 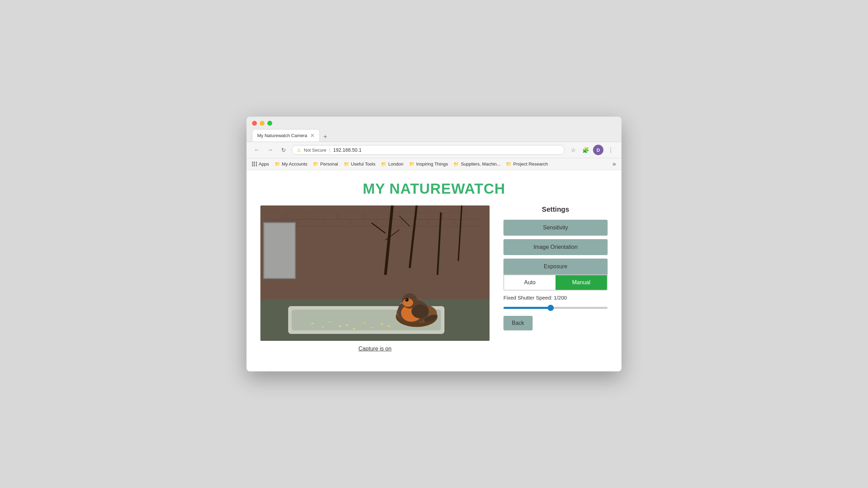 I want to click on tabs-row: My Naturewatch Camera ✕ +, so click(x=434, y=135).